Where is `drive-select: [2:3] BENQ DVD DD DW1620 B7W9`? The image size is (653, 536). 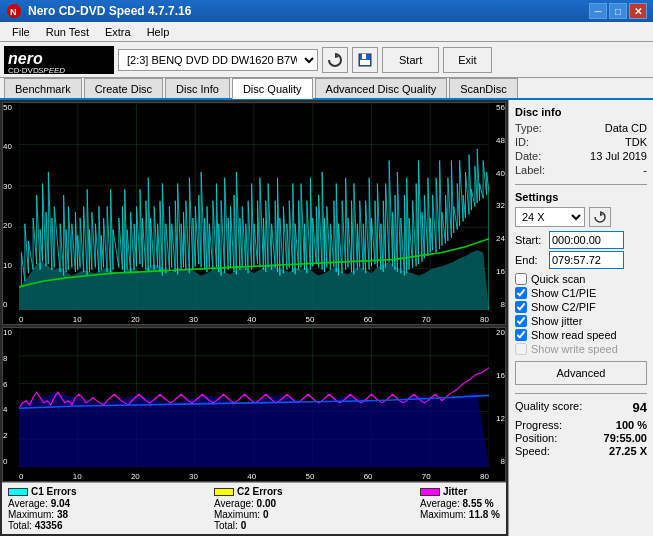
drive-select: [2:3] BENQ DVD DD DW1620 B7W9 is located at coordinates (218, 60).